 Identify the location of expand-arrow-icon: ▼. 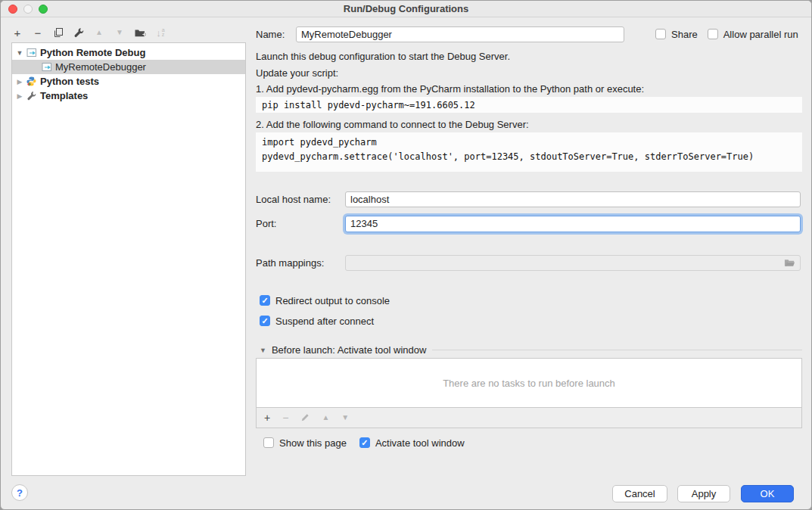
(20, 53).